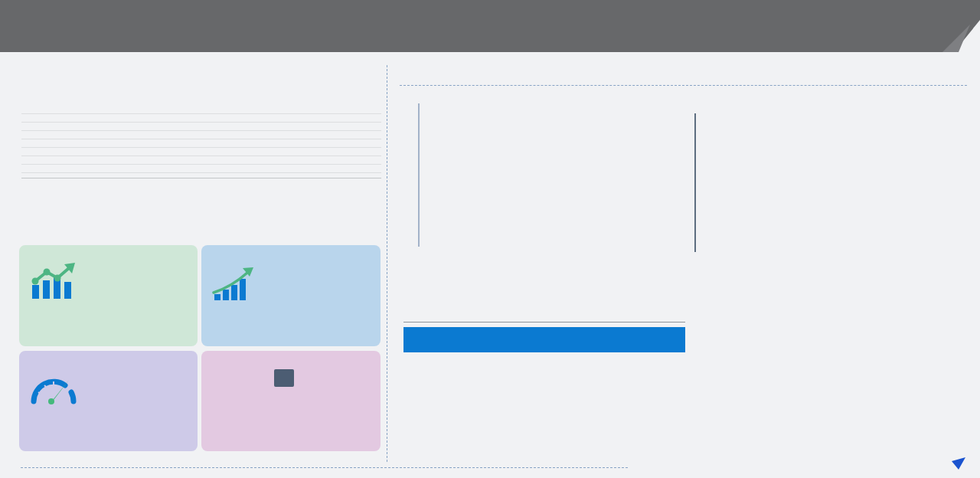 The height and width of the screenshot is (478, 980). Describe the element at coordinates (201, 146) in the screenshot. I see `market-size-bar-chart` at that location.